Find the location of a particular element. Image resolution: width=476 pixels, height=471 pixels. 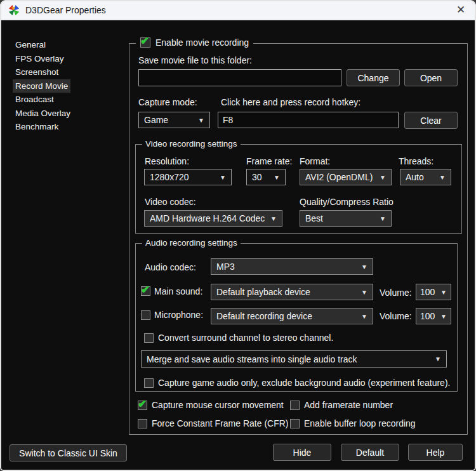

sidebar-item-media-overlay: Media Overlay is located at coordinates (43, 113).